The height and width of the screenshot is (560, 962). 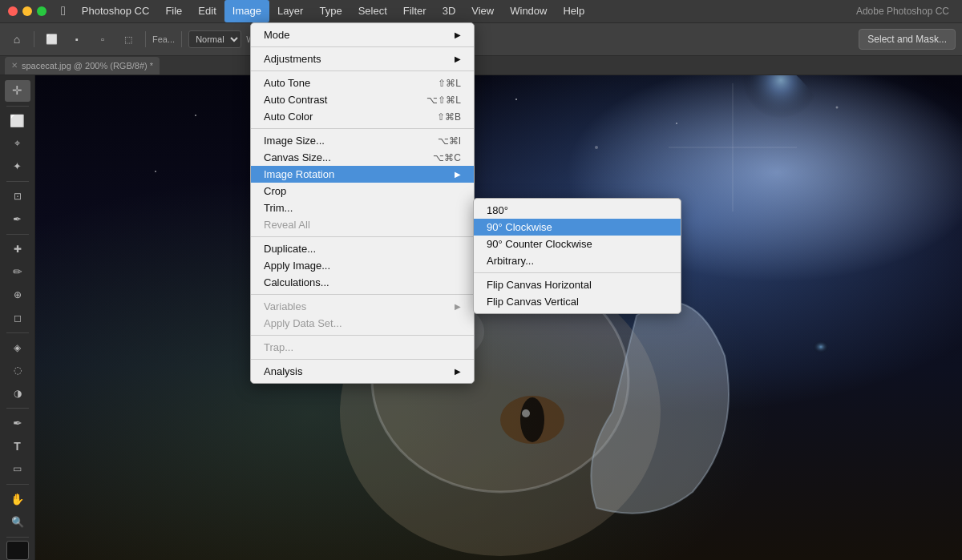 What do you see at coordinates (18, 447) in the screenshot?
I see `text-tool: T` at bounding box center [18, 447].